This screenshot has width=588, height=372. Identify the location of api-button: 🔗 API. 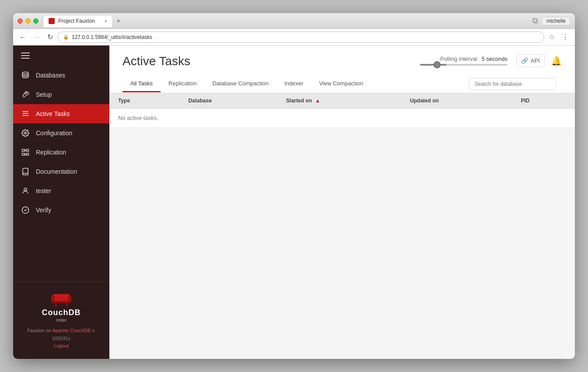
(530, 60).